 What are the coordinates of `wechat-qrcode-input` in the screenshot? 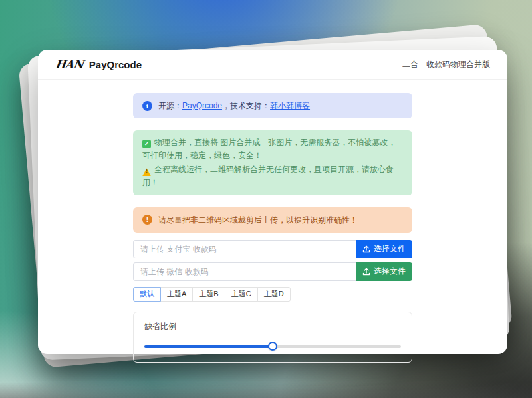 It's located at (245, 272).